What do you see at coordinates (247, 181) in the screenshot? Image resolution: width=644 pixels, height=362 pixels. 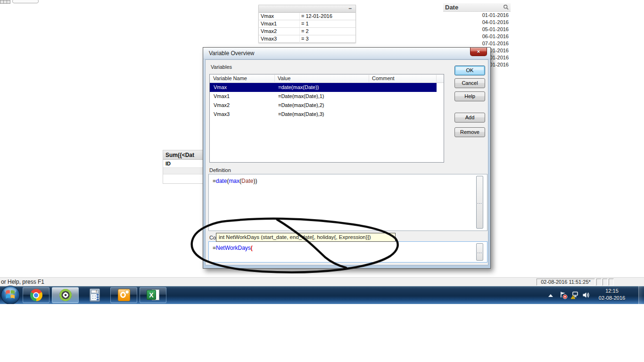 I see `expression-token: Date` at bounding box center [247, 181].